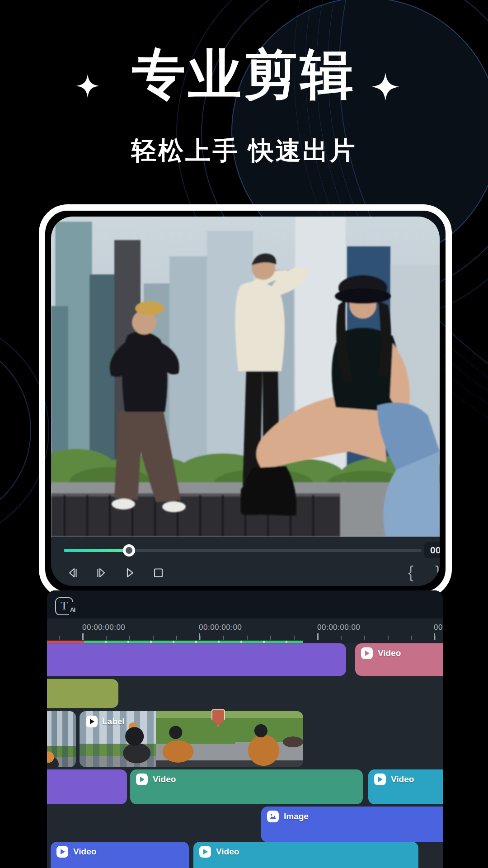  Describe the element at coordinates (245, 631) in the screenshot. I see `timeline-ruler: 00:00:00:00 00:00:00:00 00:00:00:00 00:` at that location.